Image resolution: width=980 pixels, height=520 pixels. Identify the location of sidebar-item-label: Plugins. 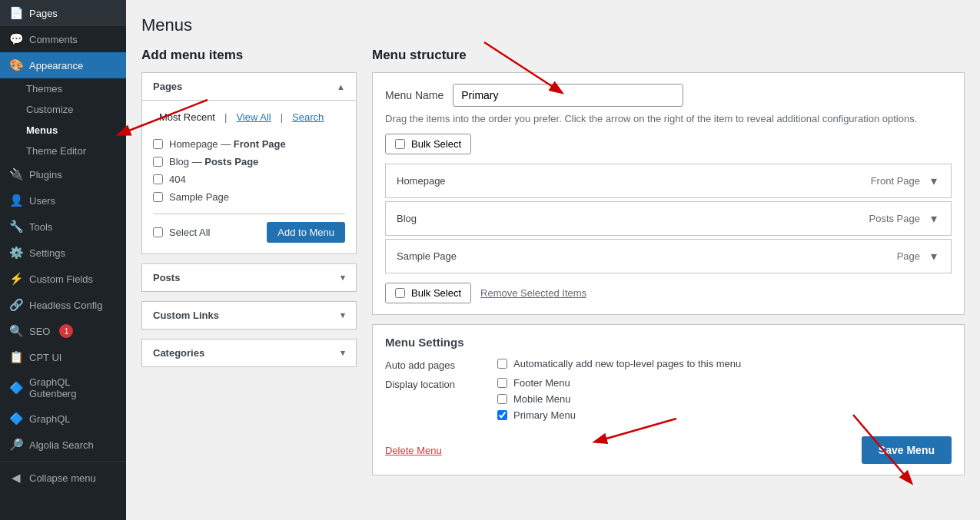
(46, 175).